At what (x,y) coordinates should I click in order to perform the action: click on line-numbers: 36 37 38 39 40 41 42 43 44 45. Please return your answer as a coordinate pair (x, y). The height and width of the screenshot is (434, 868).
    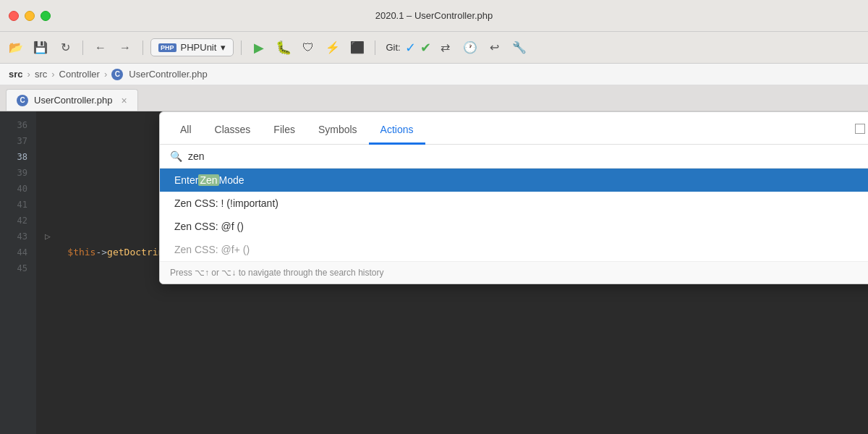
    Looking at the image, I should click on (18, 273).